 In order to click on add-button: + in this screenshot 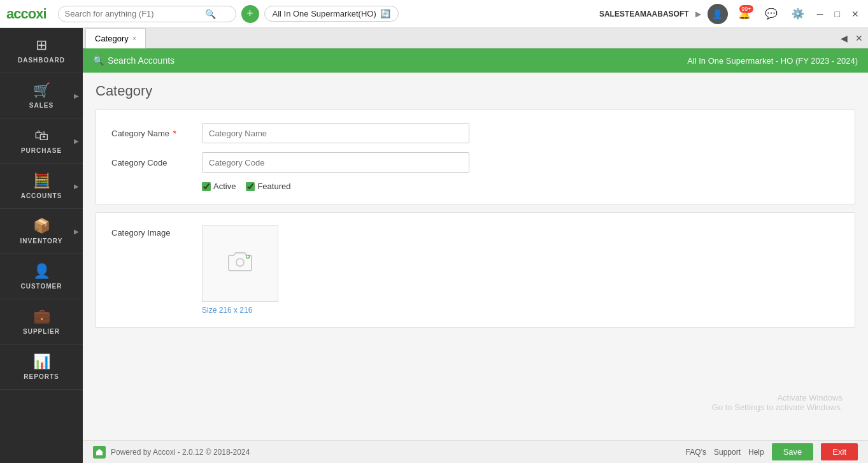, I will do `click(250, 14)`.